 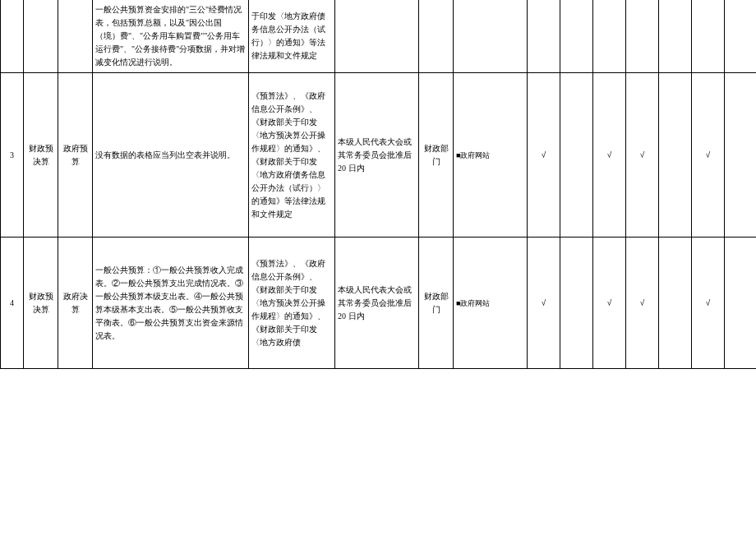 What do you see at coordinates (76, 155) in the screenshot?
I see `cell-subcategory: 政府预算` at bounding box center [76, 155].